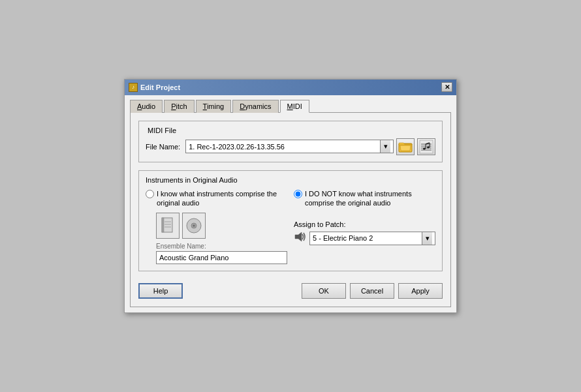  What do you see at coordinates (405, 147) in the screenshot?
I see `folder-icon` at bounding box center [405, 147].